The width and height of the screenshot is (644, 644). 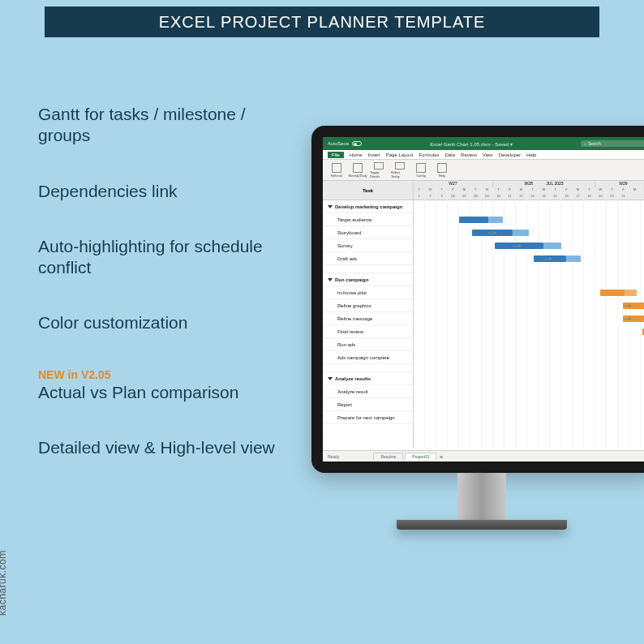 What do you see at coordinates (353, 379) in the screenshot?
I see `group-label: Analyze results` at bounding box center [353, 379].